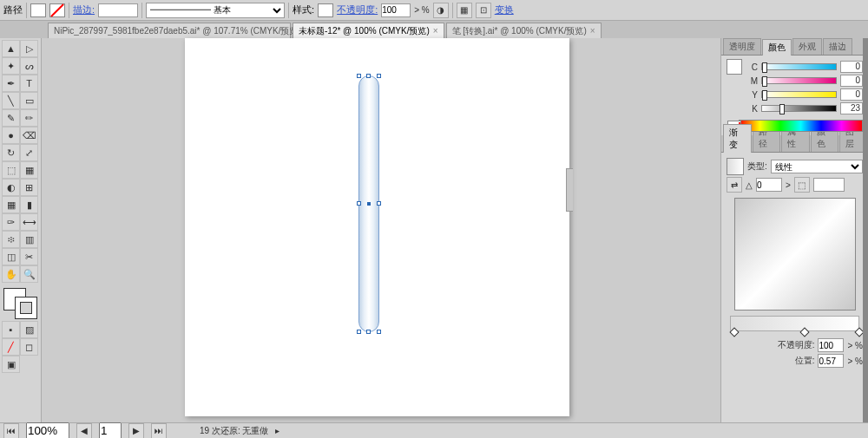 The width and height of the screenshot is (868, 438). What do you see at coordinates (800, 126) in the screenshot?
I see `spectrum-picker` at bounding box center [800, 126].